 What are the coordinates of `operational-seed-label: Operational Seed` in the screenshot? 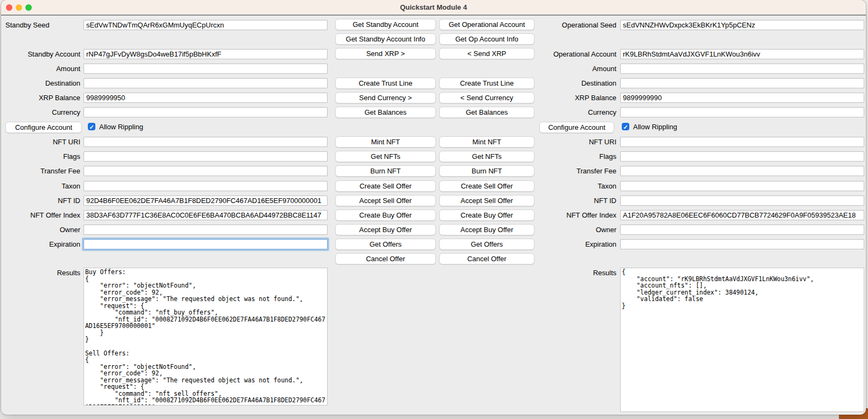 It's located at (577, 25).